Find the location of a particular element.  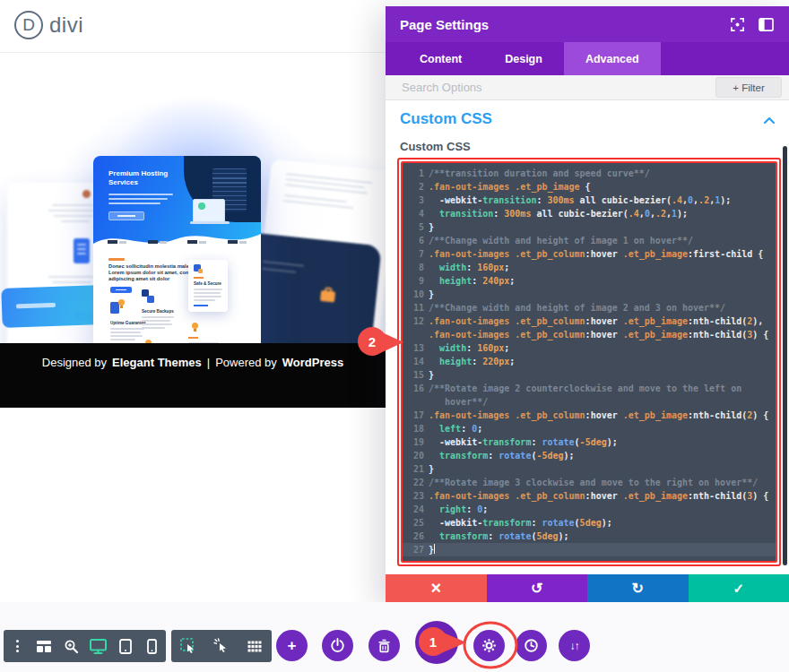

builder-menu-circle is located at coordinates (437, 642).